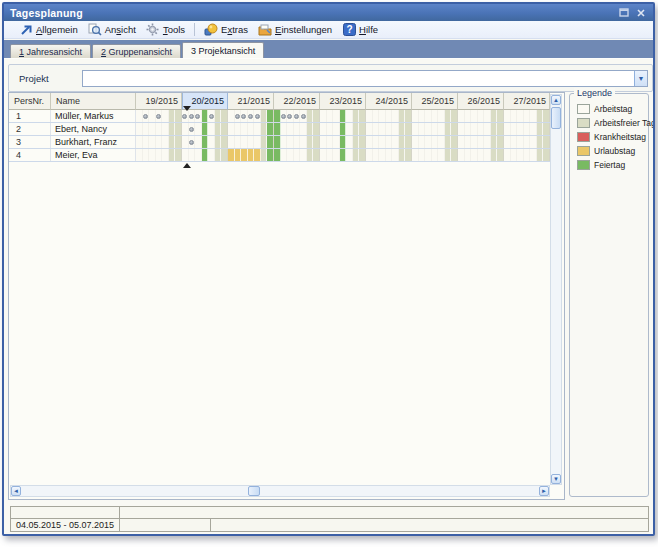  I want to click on scroll-left-button: ◄, so click(16, 491).